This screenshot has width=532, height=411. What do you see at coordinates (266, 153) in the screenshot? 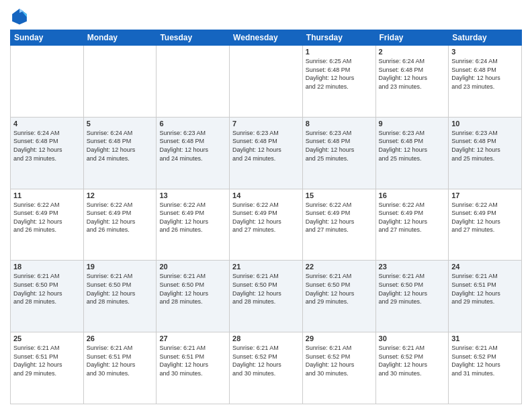
I see `day-cell: 7Sunrise: 6:23 AM Sunset: 6:48 PM Daylig…` at bounding box center [266, 153].